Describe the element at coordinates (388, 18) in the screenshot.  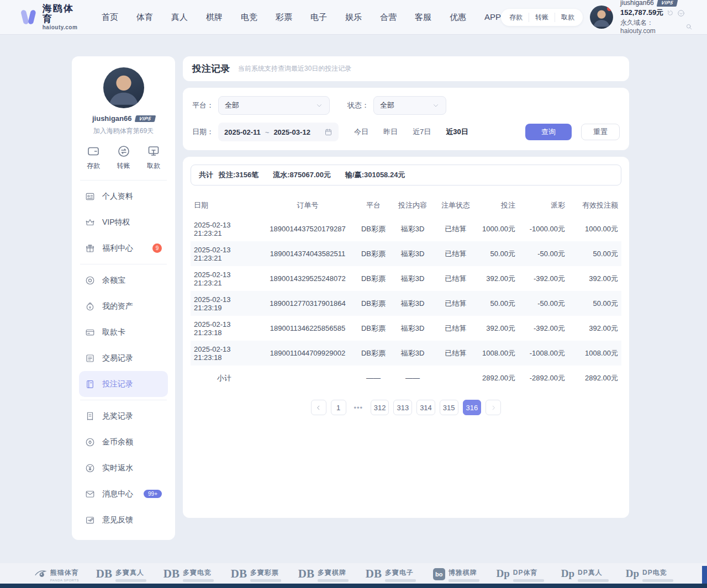
I see `nav-affiliate: 合营` at that location.